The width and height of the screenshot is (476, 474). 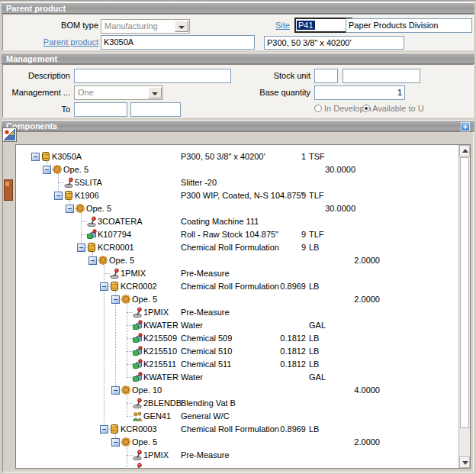 What do you see at coordinates (325, 169) in the screenshot?
I see `tree-operation-quantity: 30.0000` at bounding box center [325, 169].